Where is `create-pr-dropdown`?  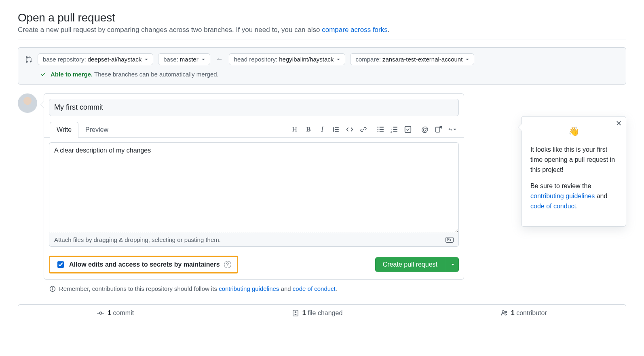 create-pr-dropdown is located at coordinates (452, 265).